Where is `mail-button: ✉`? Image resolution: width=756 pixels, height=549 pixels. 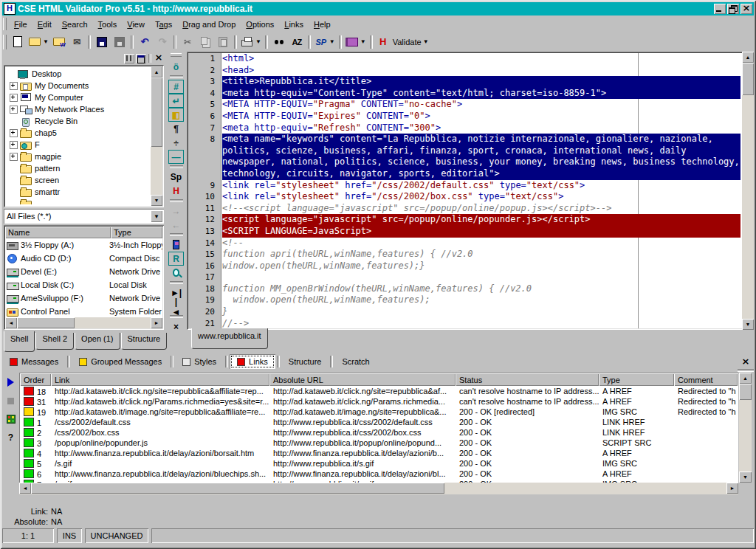
mail-button: ✉ is located at coordinates (77, 42).